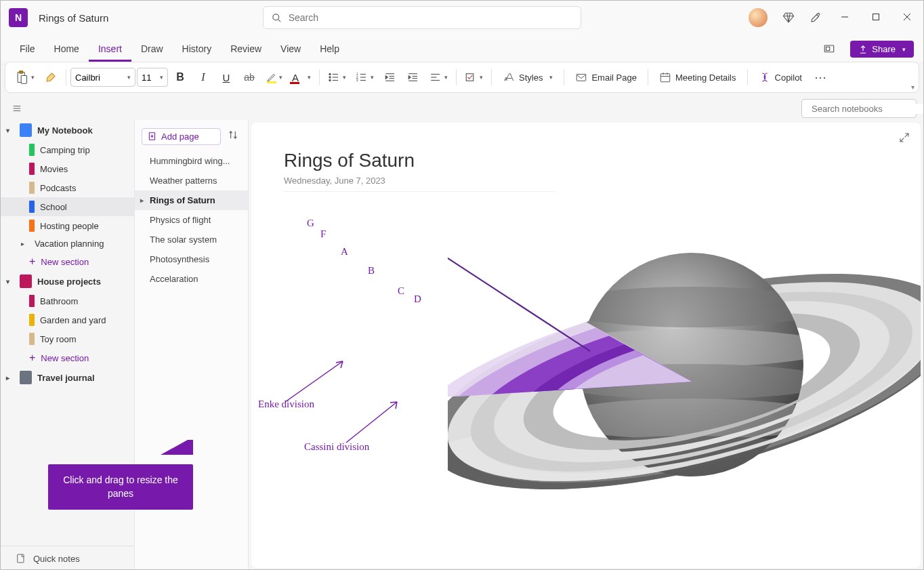 The image size is (924, 570). I want to click on font-color-button: A ▾, so click(301, 77).